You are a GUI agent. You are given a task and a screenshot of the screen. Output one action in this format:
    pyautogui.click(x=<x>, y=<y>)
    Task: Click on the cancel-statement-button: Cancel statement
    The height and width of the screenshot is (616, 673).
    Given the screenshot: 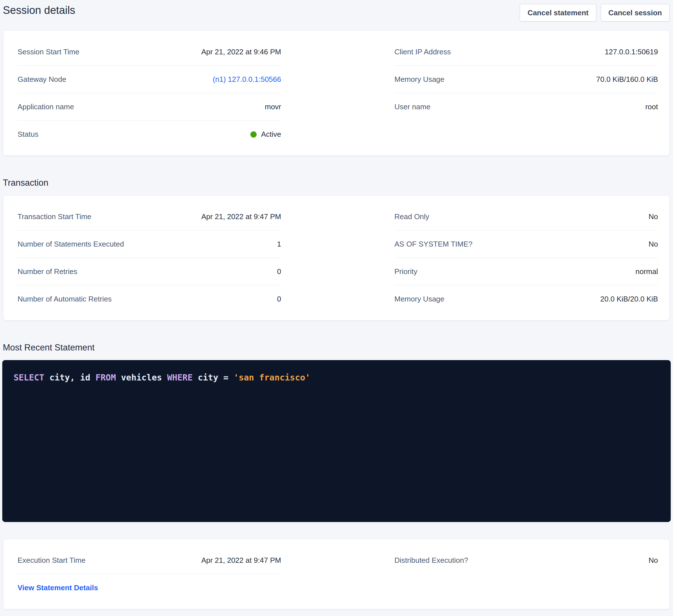 What is the action you would take?
    pyautogui.click(x=558, y=13)
    